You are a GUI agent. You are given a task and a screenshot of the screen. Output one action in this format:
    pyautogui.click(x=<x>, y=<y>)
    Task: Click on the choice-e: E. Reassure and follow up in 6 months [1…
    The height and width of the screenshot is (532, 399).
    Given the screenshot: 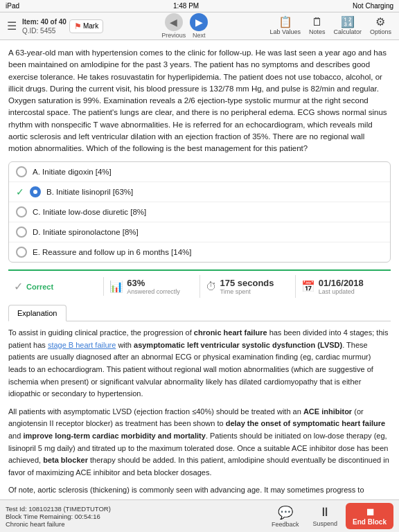 What is the action you would take?
    pyautogui.click(x=200, y=252)
    